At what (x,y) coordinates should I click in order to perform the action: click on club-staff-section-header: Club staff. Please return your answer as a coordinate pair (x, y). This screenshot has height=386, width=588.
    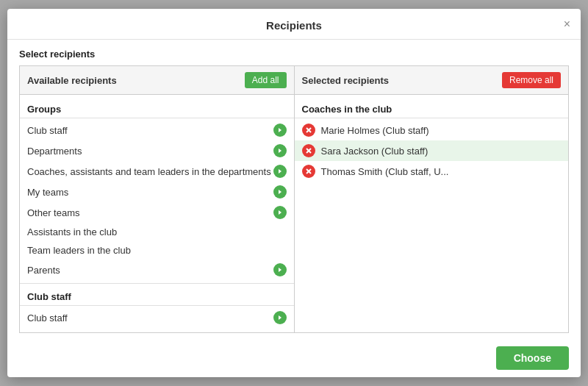
    Looking at the image, I should click on (157, 296).